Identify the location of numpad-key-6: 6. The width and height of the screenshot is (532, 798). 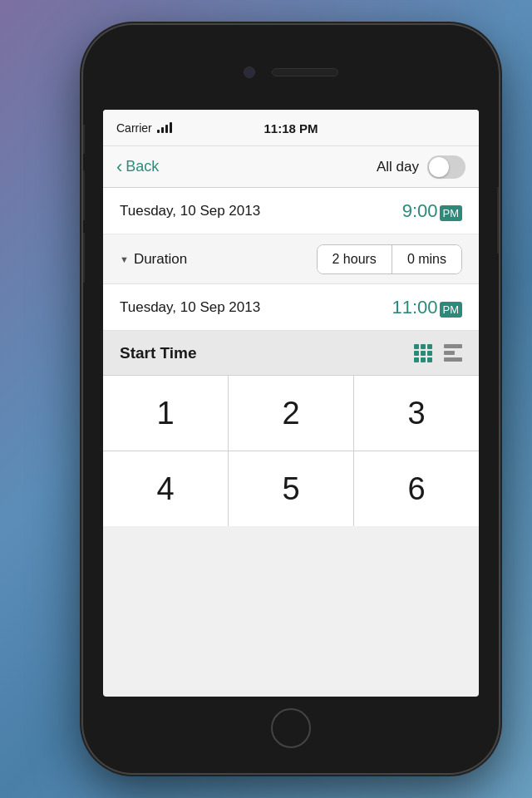
(416, 489).